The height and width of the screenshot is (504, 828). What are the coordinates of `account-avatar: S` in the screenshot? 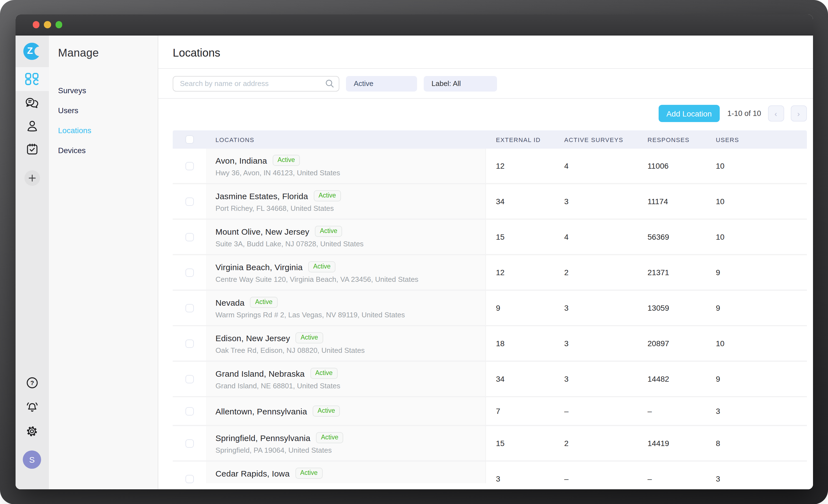 It's located at (32, 459).